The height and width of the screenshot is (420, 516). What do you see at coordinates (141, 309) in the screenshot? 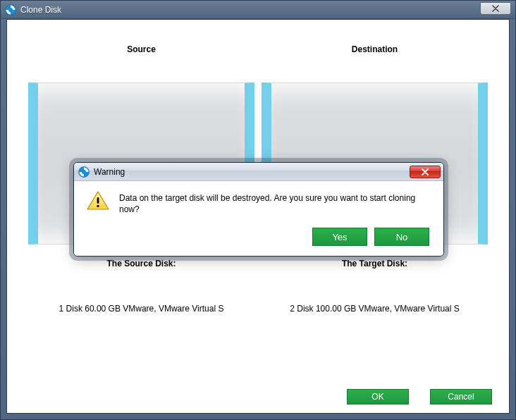
I see `source-disk-description: 1 Disk 60.00 GB VMware, VMware Virtual S` at bounding box center [141, 309].